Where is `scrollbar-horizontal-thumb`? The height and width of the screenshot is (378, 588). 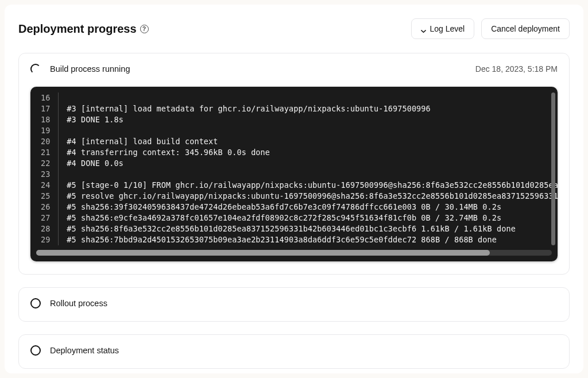
scrollbar-horizontal-thumb is located at coordinates (263, 253).